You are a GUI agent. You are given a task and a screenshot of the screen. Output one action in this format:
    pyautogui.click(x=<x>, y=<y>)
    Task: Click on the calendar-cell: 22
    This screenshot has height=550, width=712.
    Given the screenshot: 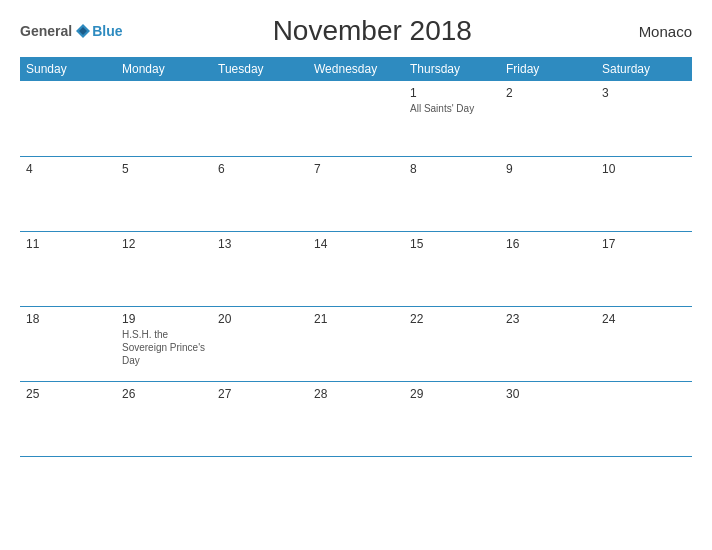 What is the action you would take?
    pyautogui.click(x=452, y=344)
    